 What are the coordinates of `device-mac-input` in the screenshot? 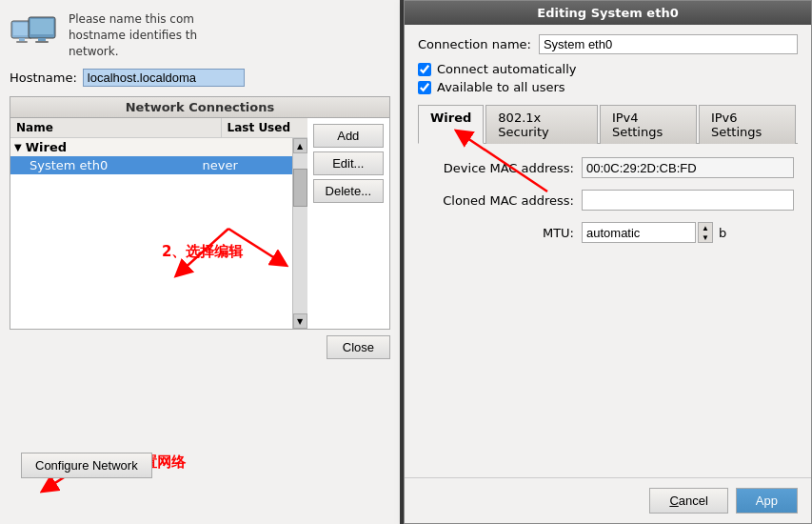 It's located at (687, 168).